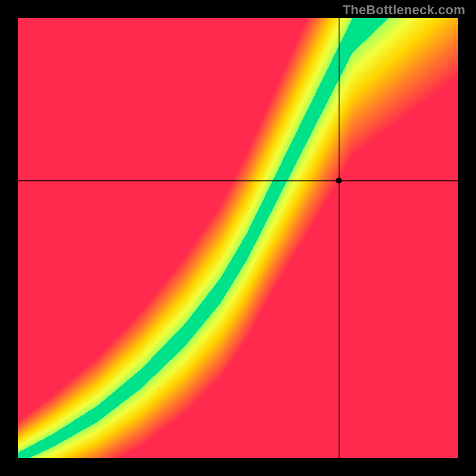  I want to click on watermark-text: TheBottleneck.com, so click(404, 10).